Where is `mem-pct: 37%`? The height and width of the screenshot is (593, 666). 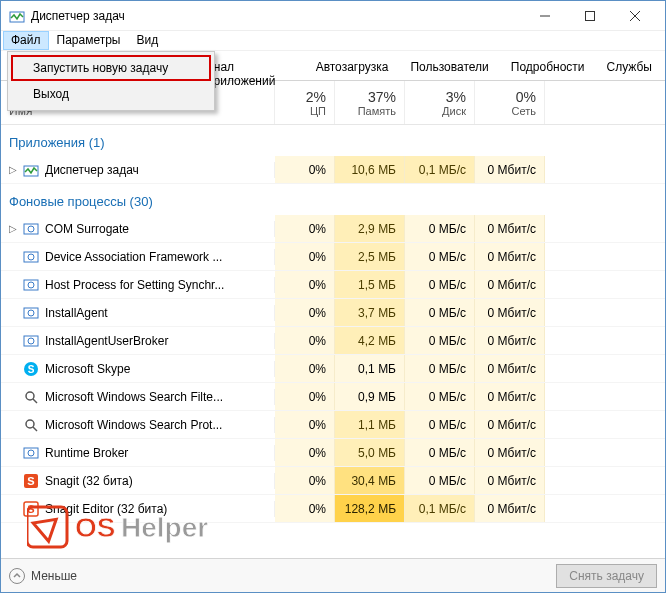 mem-pct: 37% is located at coordinates (382, 97).